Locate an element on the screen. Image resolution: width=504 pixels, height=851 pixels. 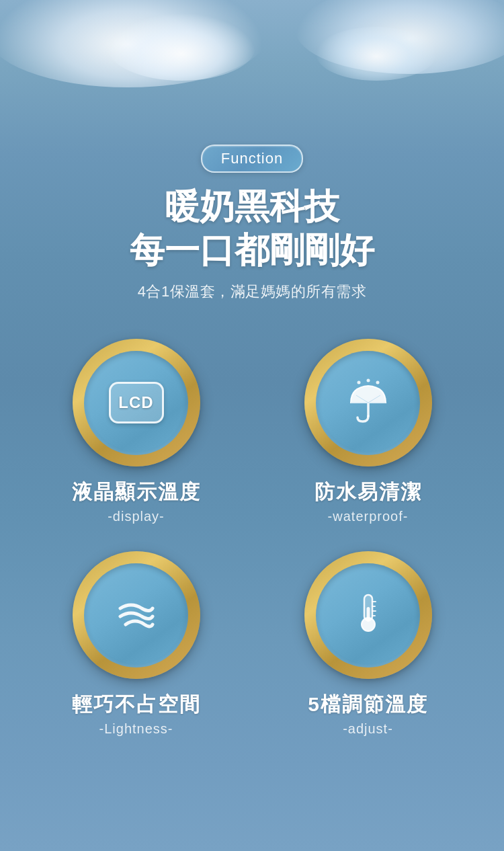
lcd-icon: LCD is located at coordinates (136, 403).